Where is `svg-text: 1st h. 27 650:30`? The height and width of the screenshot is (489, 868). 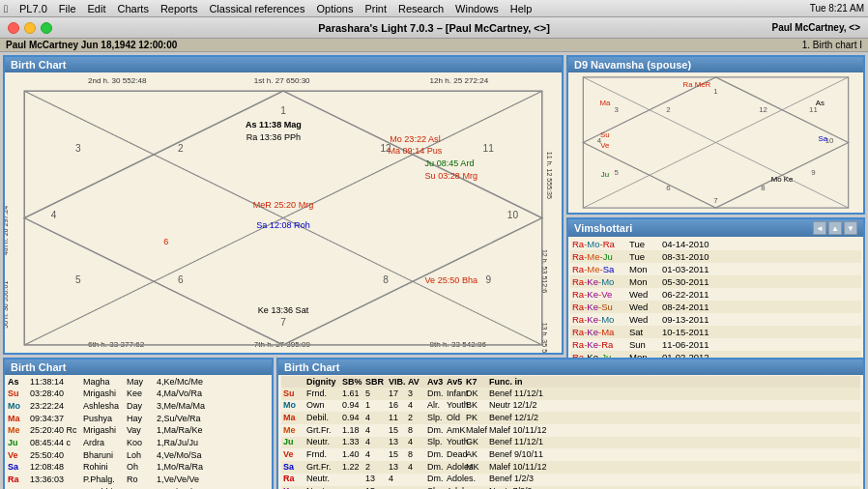 svg-text: 1st h. 27 650:30 is located at coordinates (282, 81).